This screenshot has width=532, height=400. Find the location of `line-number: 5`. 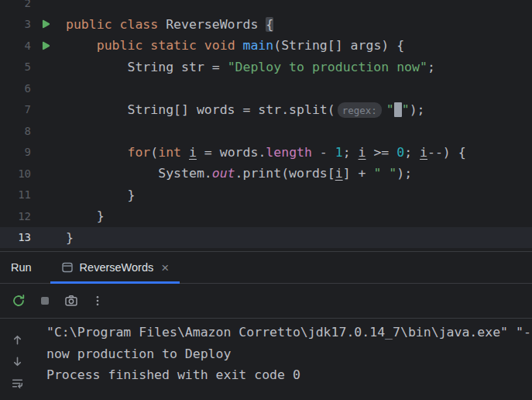

line-number: 5 is located at coordinates (15, 67).